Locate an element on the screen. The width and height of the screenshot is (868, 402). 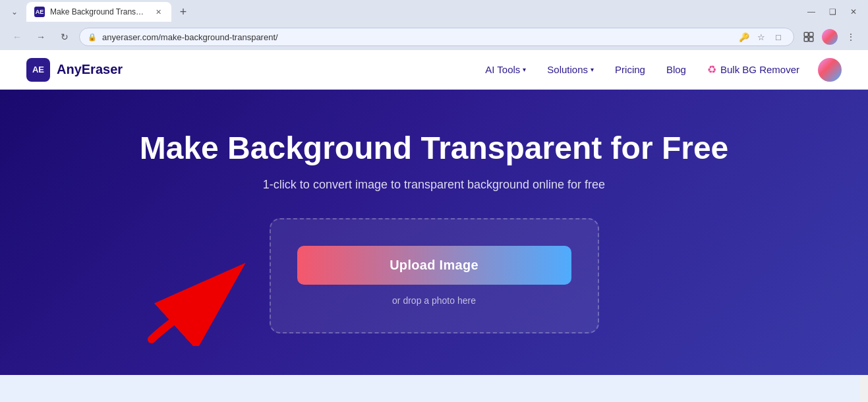
upload-area: Upload Image or drop a photo here is located at coordinates (434, 275).